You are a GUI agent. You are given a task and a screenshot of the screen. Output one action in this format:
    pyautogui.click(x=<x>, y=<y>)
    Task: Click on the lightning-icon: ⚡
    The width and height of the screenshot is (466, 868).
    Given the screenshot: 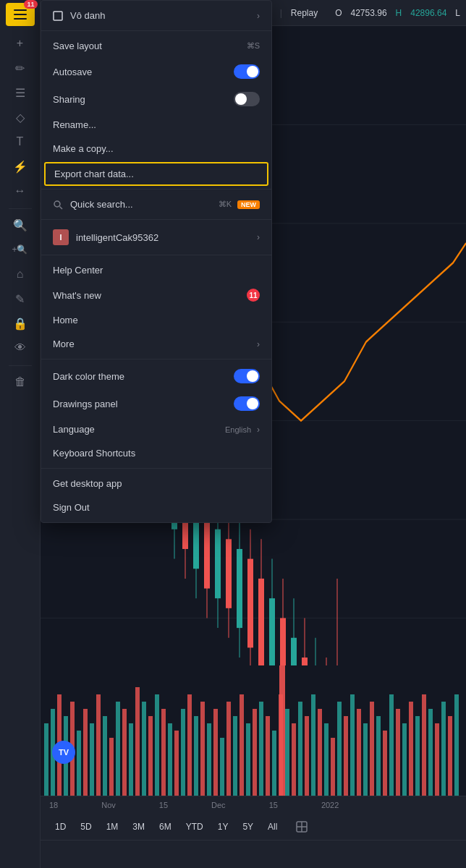 What is the action you would take?
    pyautogui.click(x=20, y=166)
    